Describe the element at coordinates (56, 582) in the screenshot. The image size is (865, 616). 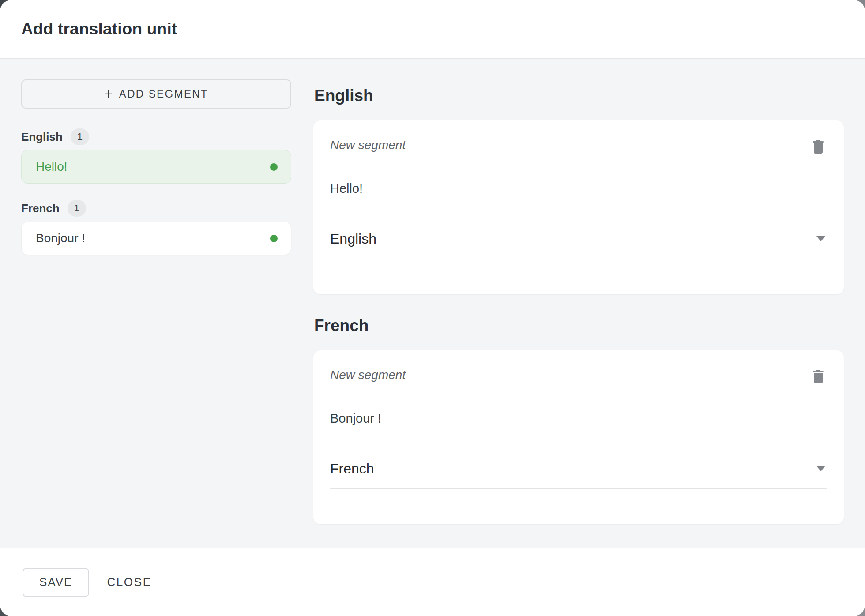
I see `save-button: SAVE` at that location.